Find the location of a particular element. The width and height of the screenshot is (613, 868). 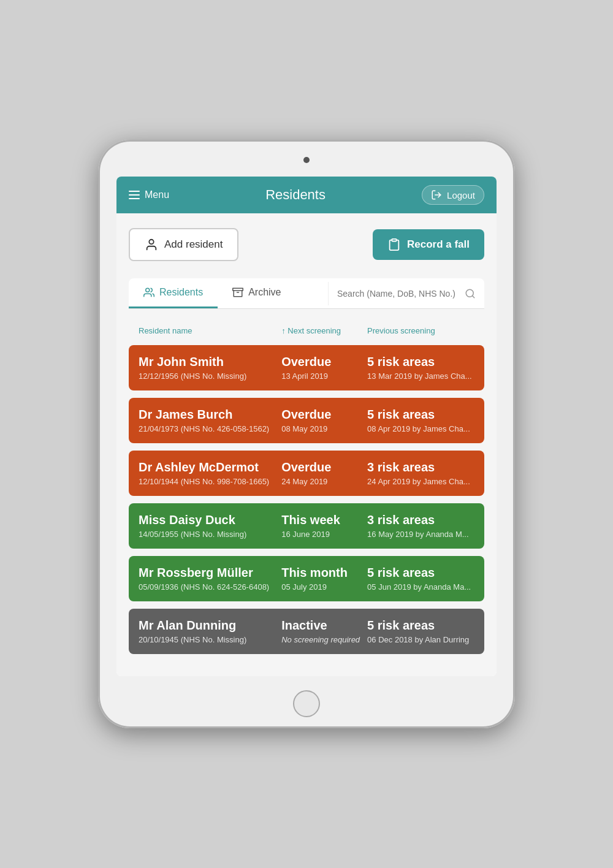

resident-name: Mr Rossberg Müller is located at coordinates (210, 573).